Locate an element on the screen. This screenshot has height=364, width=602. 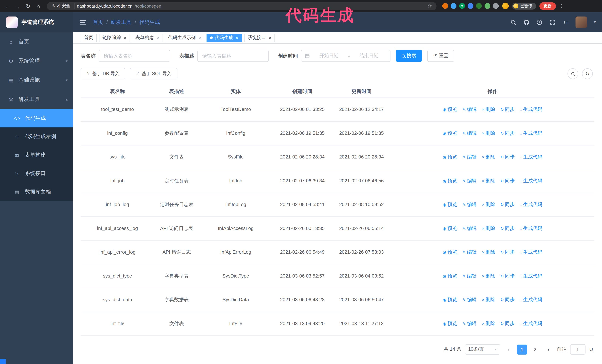
breadcrumb-home: 首页 is located at coordinates (98, 22).